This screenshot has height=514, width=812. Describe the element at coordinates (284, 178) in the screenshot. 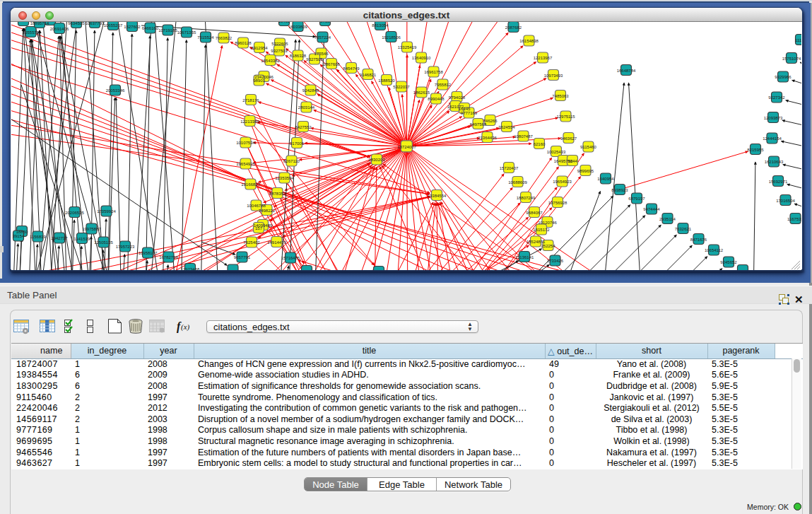

I see `svg-text: 12353594` at that location.